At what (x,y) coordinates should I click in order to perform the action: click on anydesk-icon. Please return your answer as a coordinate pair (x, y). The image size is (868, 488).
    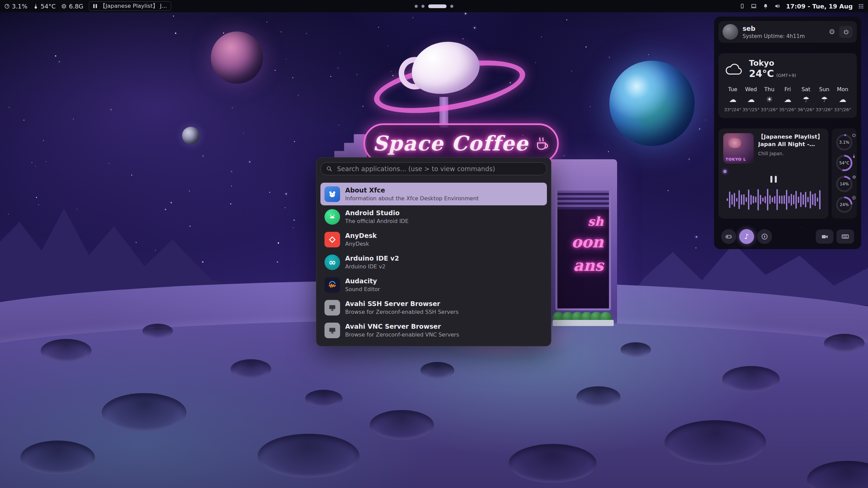
    Looking at the image, I should click on (332, 240).